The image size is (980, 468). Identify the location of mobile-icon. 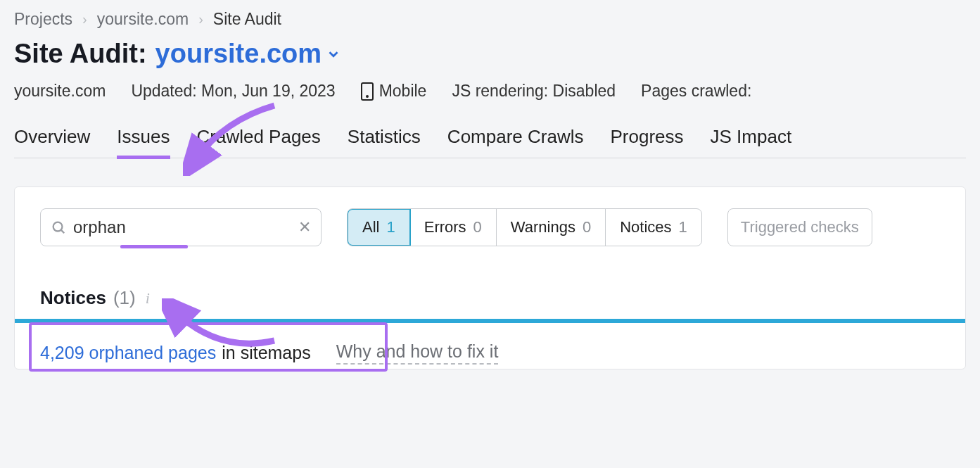
(367, 91).